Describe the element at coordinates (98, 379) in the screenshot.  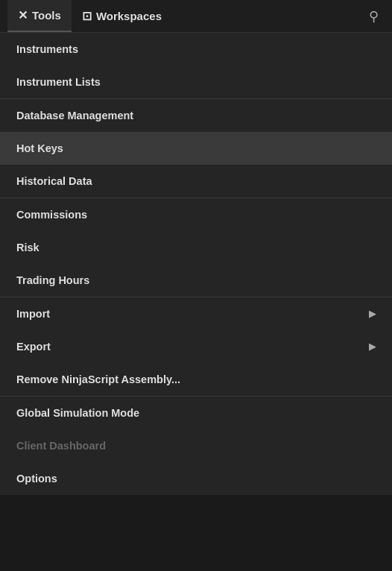
I see `menu-item-label-remove-ninjascript: Remove NinjaScript Assembly...` at that location.